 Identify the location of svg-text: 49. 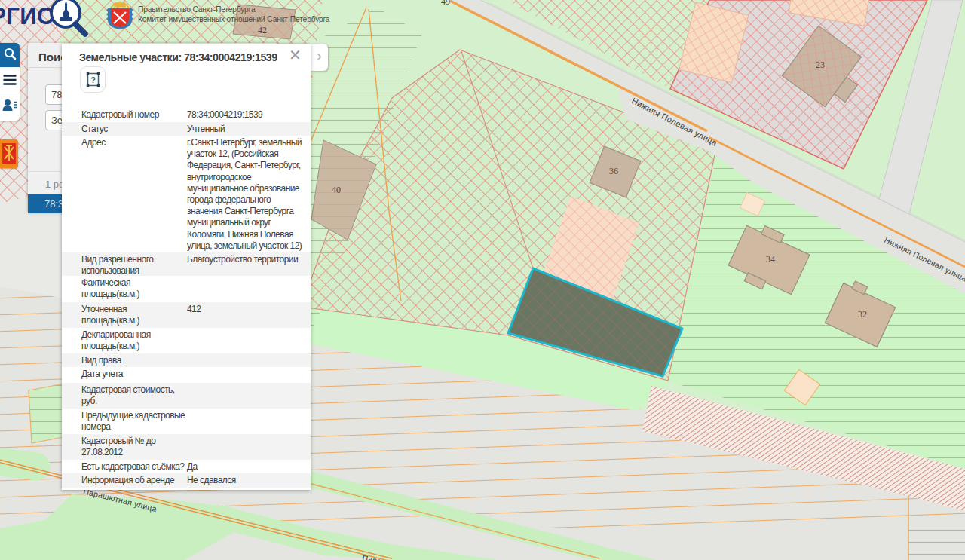
(446, 3).